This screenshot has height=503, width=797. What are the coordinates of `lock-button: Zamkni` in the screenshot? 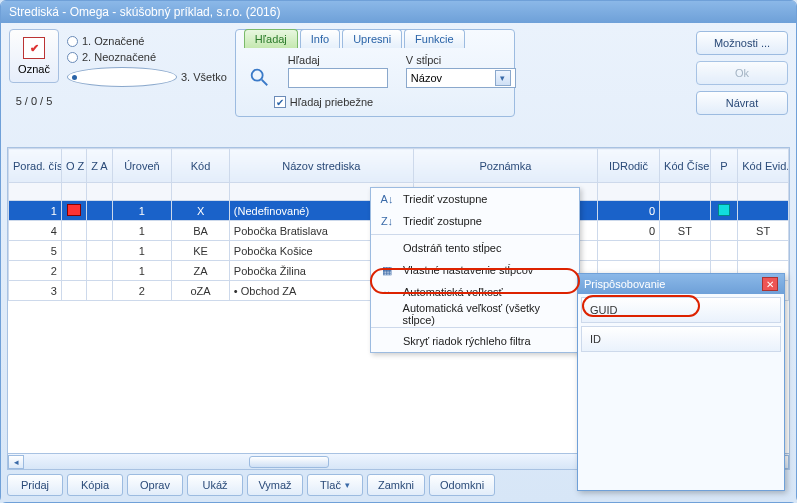 It's located at (396, 485).